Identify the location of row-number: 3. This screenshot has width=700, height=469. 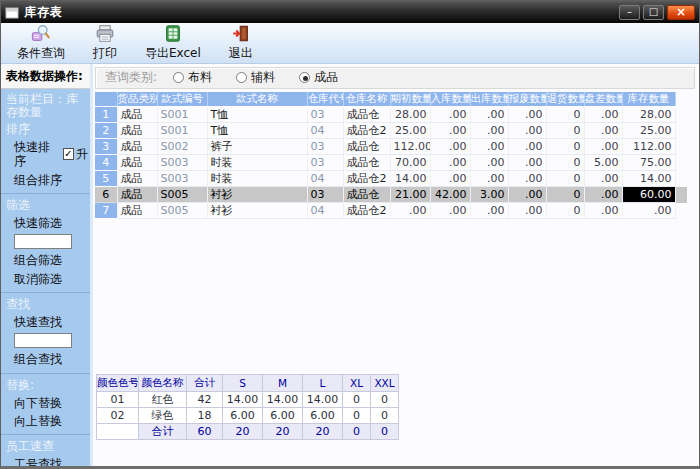
(106, 147).